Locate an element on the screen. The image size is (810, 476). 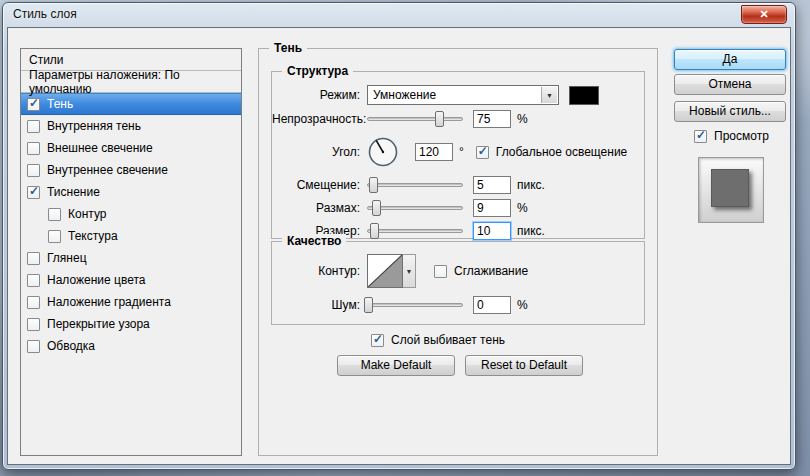
distance-input is located at coordinates (492, 185).